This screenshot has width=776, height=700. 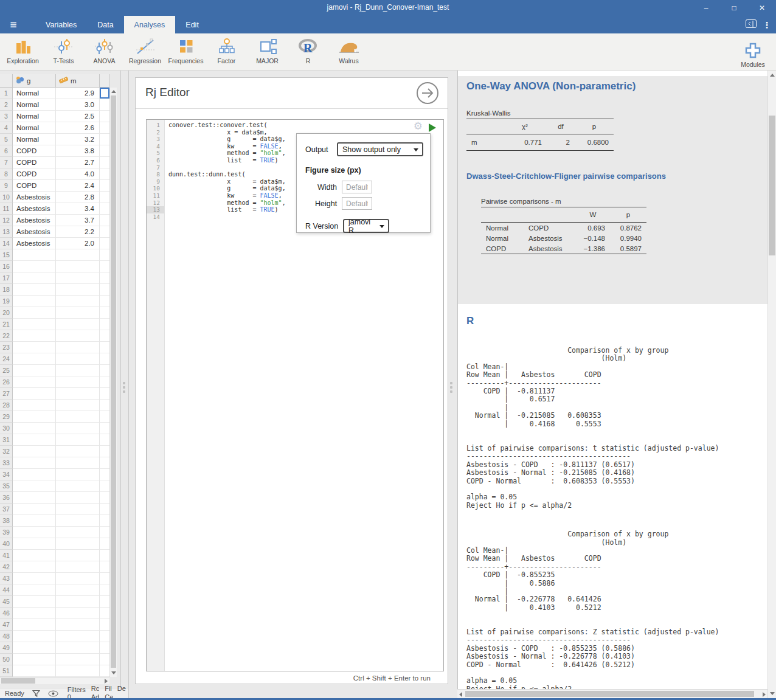 What do you see at coordinates (78, 128) in the screenshot?
I see `cell-m: 2.6` at bounding box center [78, 128].